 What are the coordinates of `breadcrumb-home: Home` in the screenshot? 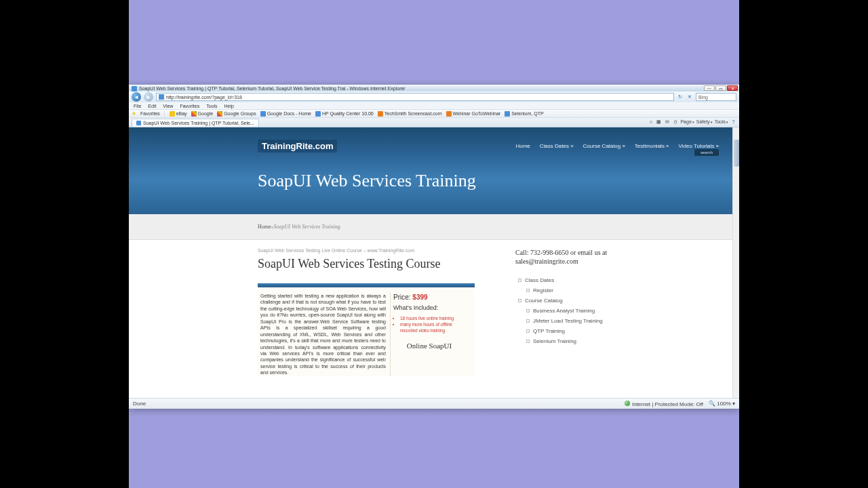 It's located at (264, 226).